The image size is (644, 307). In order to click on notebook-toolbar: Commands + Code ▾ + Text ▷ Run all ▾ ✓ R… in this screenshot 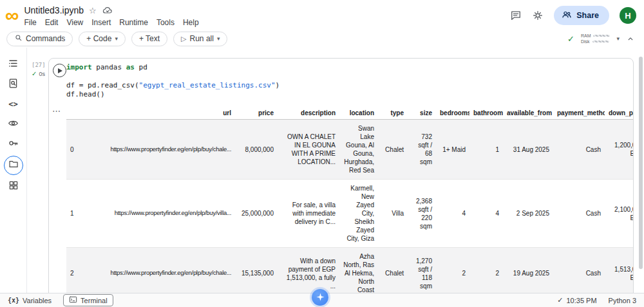, I will do `click(322, 39)`.